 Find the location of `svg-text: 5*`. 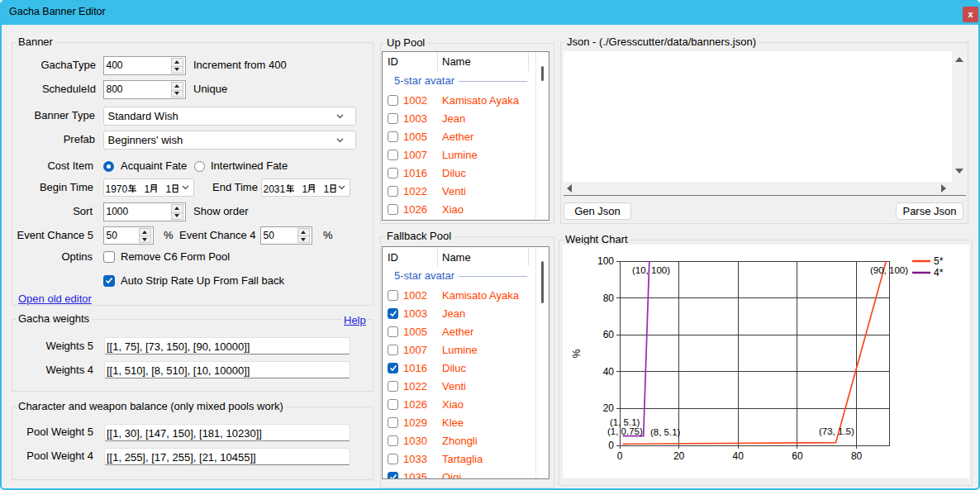

svg-text: 5* is located at coordinates (939, 261).